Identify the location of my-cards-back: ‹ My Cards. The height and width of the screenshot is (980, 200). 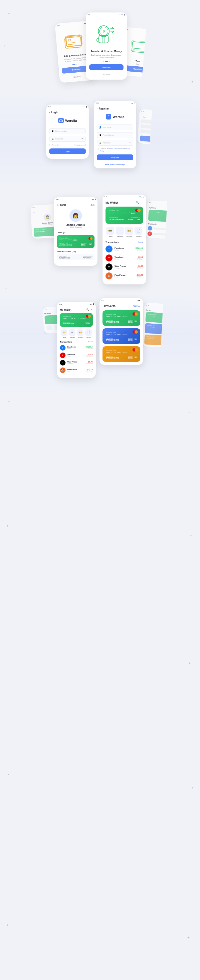
(109, 306).